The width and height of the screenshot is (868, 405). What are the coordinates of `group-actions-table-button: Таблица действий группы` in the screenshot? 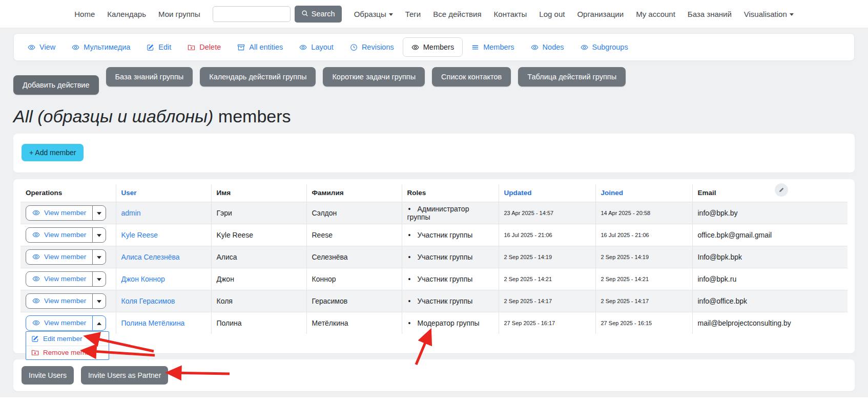 It's located at (572, 77).